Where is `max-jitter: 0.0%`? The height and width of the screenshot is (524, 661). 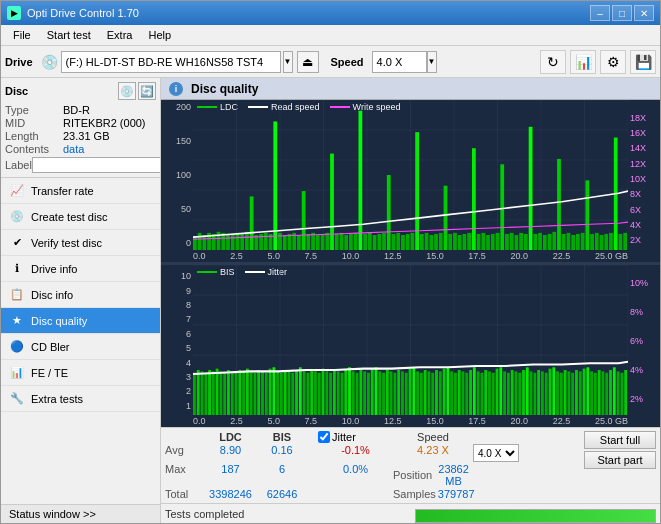 max-jitter: 0.0% is located at coordinates (356, 475).